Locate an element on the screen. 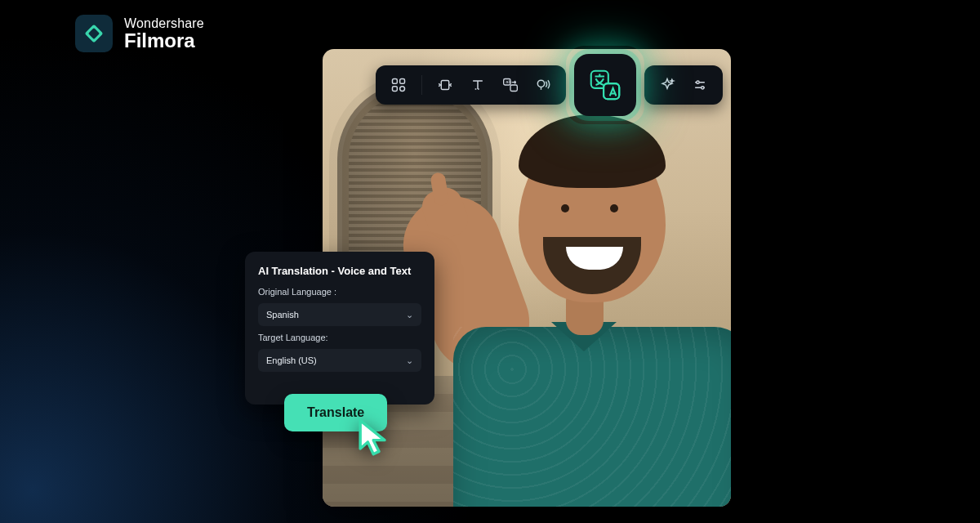  sliders-button is located at coordinates (700, 85).